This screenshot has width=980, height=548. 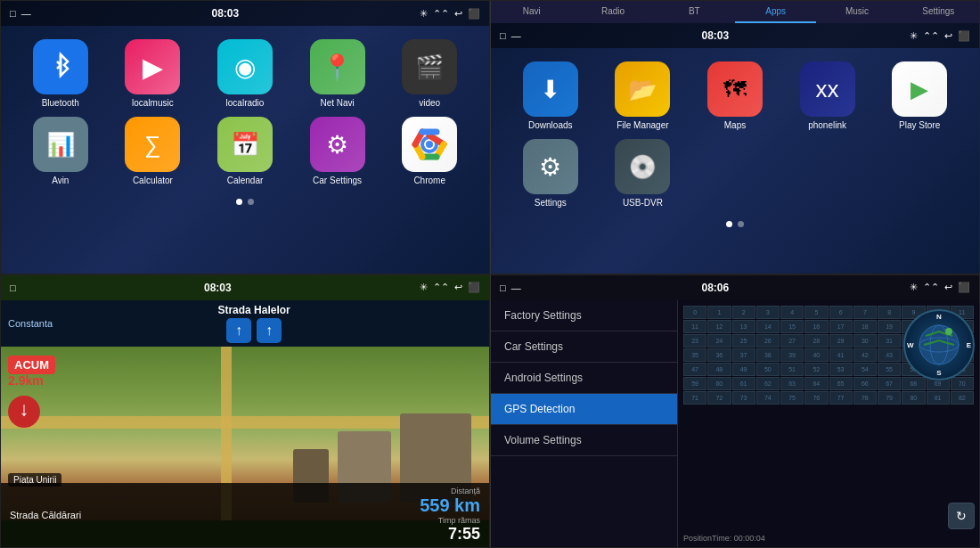 I want to click on compass-west: W, so click(x=911, y=344).